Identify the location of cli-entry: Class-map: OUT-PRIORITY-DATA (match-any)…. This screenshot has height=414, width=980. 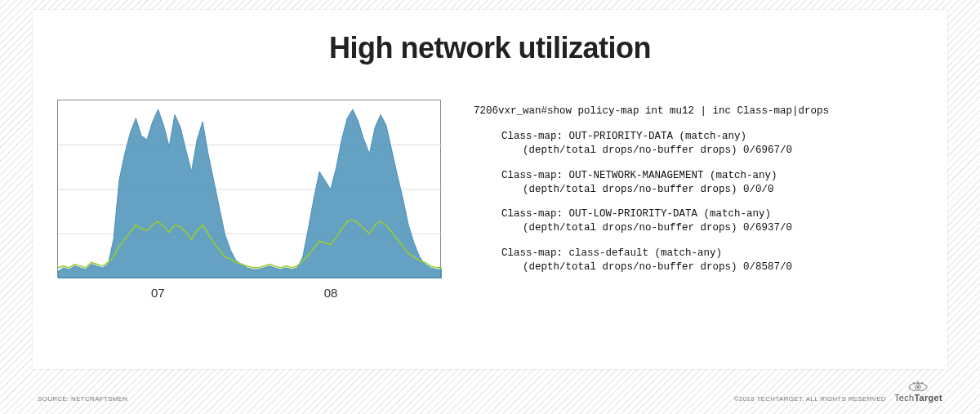
(698, 144).